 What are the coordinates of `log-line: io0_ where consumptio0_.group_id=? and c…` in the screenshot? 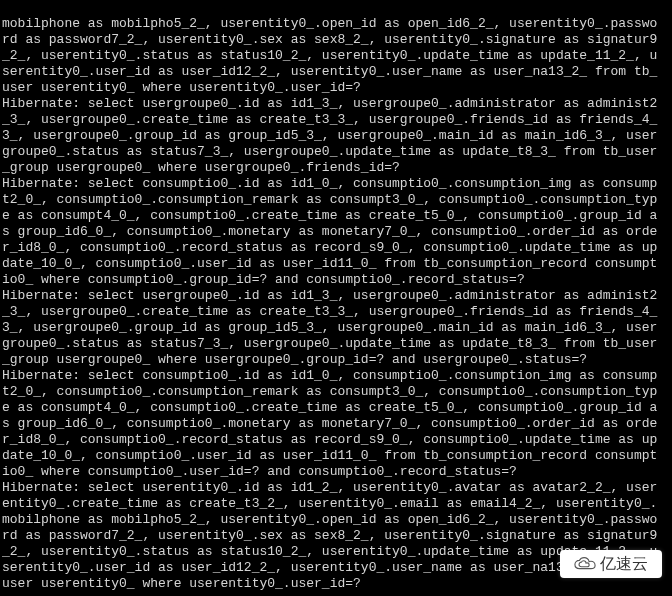 It's located at (336, 280).